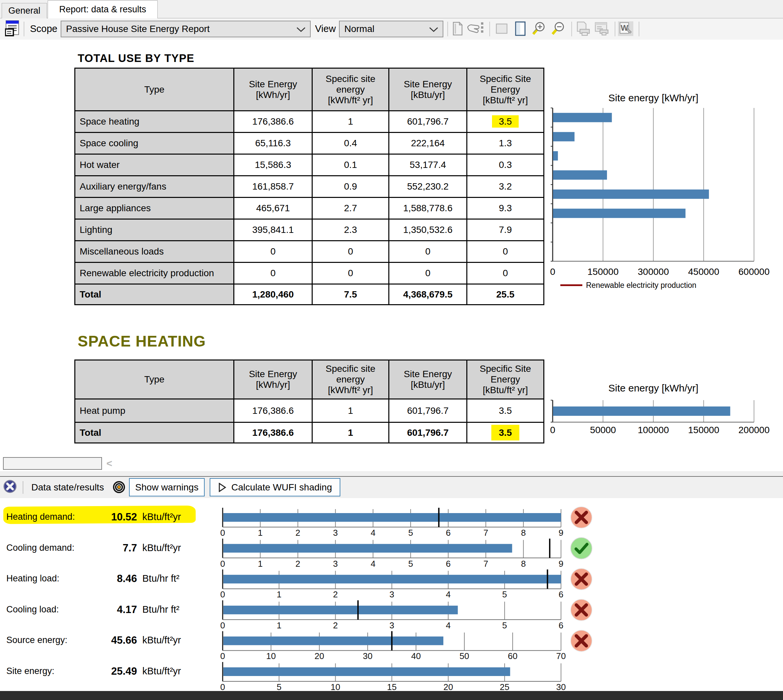  What do you see at coordinates (273, 187) in the screenshot?
I see `value-cell: 161,858.7` at bounding box center [273, 187].